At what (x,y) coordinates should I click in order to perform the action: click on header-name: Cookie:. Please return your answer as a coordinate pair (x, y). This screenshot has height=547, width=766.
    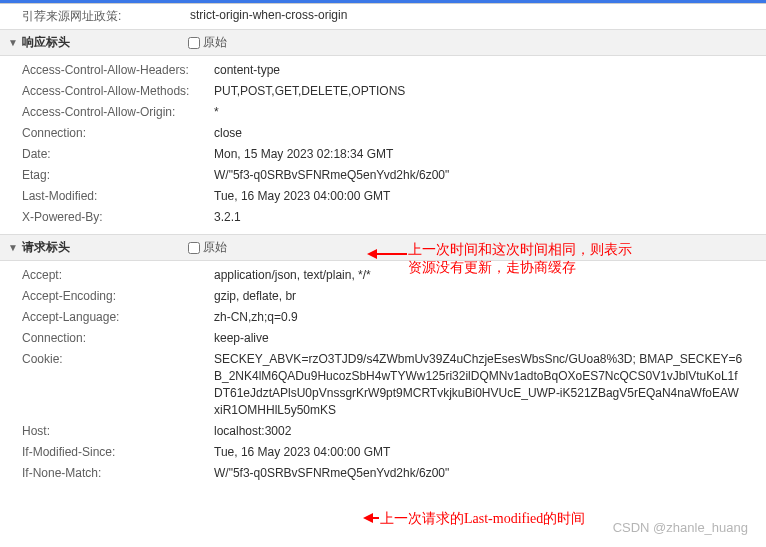
    Looking at the image, I should click on (118, 385).